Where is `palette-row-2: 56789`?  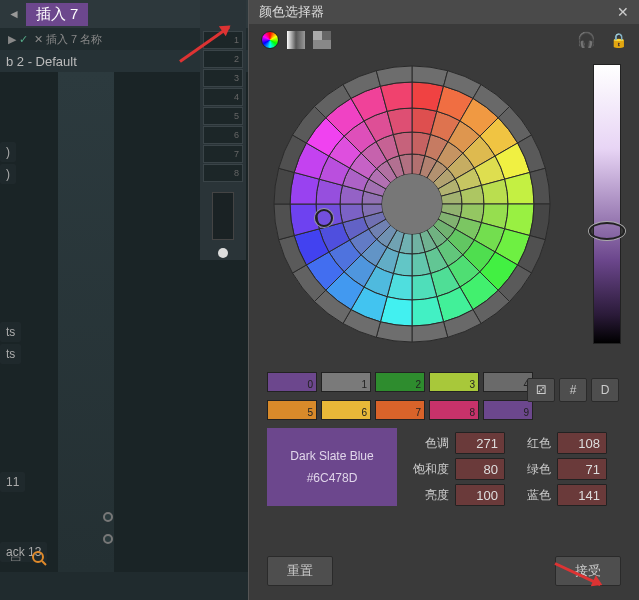
palette-row-2: 56789 is located at coordinates (453, 410).